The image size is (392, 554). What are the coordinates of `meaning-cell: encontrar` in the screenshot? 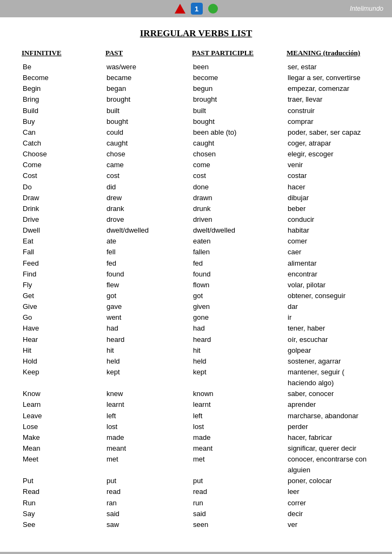 It's located at (329, 274).